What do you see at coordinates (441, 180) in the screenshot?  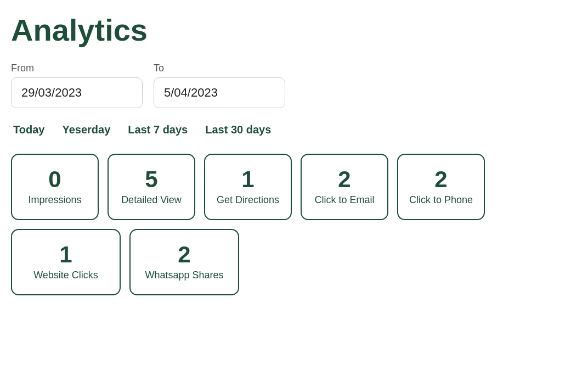 I see `stat-value-click-to-phone: 2` at bounding box center [441, 180].